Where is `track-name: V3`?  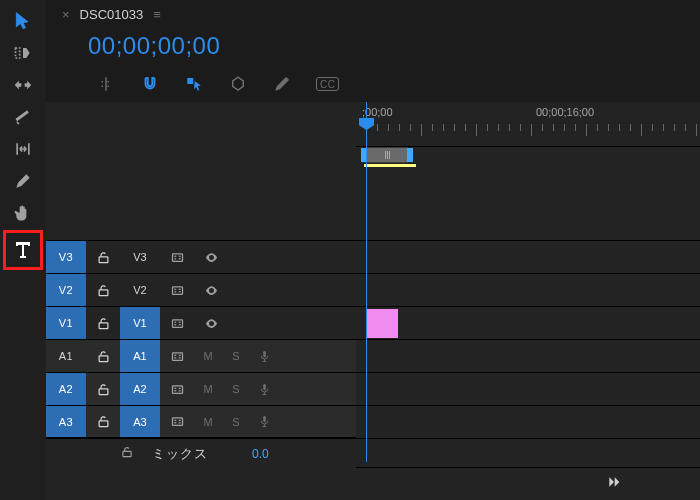 track-name: V3 is located at coordinates (140, 257).